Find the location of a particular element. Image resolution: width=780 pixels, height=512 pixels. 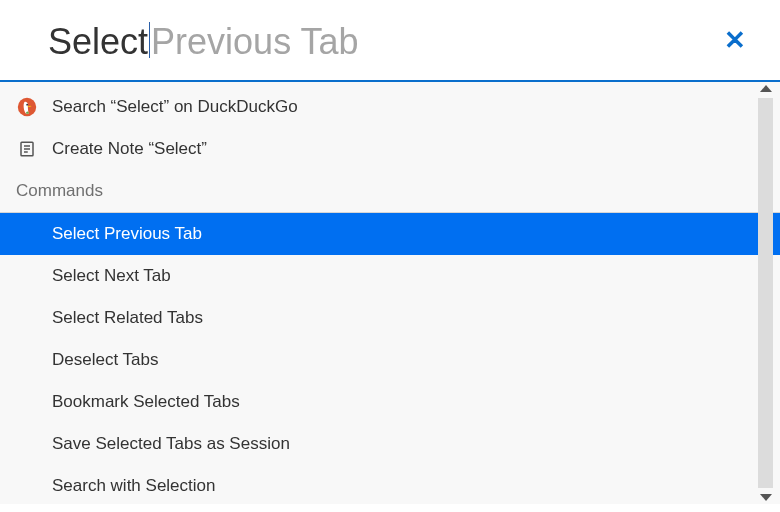

quick-action-search-ddg: Search “Select” on DuckDuckGo is located at coordinates (390, 107).